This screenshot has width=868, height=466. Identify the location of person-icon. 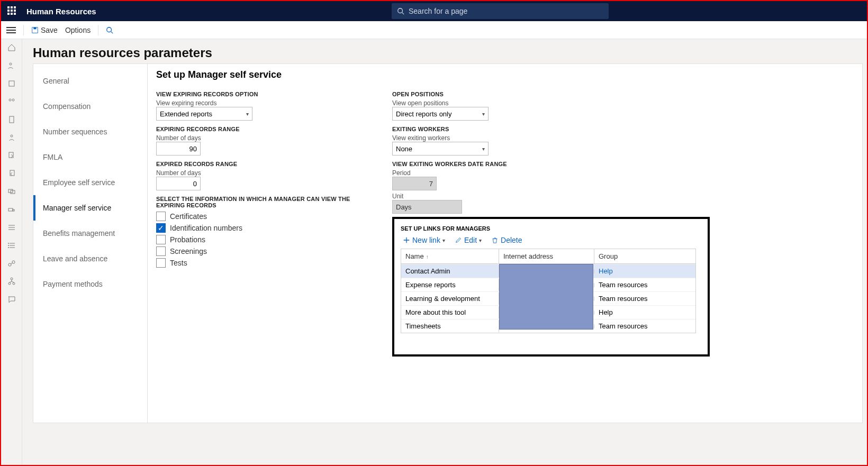
(12, 138).